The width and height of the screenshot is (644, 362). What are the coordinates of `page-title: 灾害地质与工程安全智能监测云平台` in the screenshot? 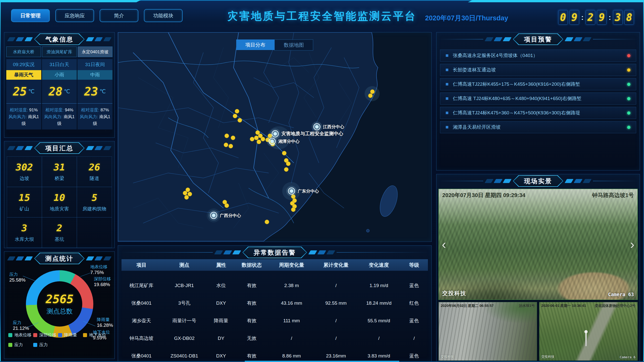 It's located at (322, 16).